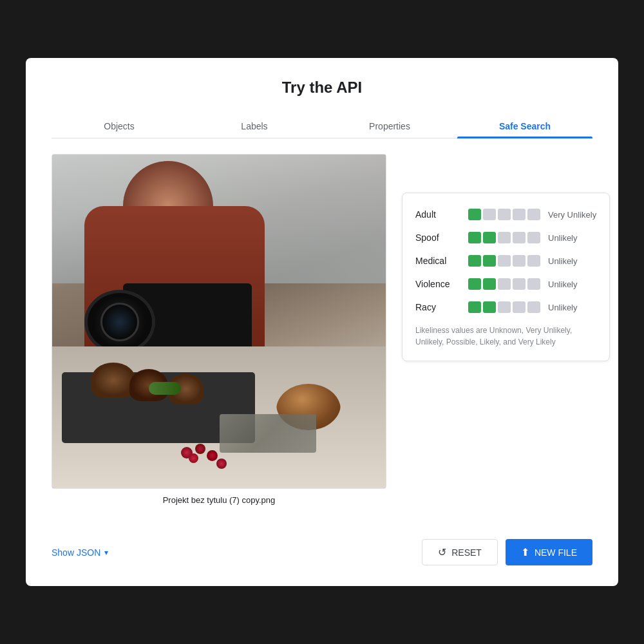 The width and height of the screenshot is (644, 644). Describe the element at coordinates (506, 214) in the screenshot. I see `result-row: AdultVery Unlikely` at that location.